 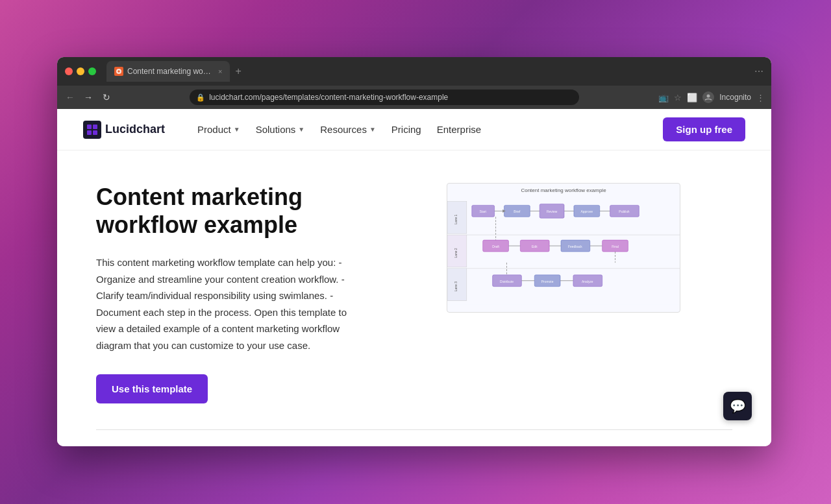 I want to click on back-button: ←, so click(x=70, y=97).